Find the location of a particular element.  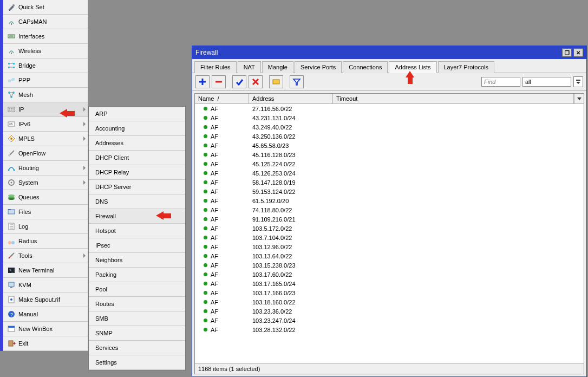

tab-mangle: Mangle is located at coordinates (278, 67).